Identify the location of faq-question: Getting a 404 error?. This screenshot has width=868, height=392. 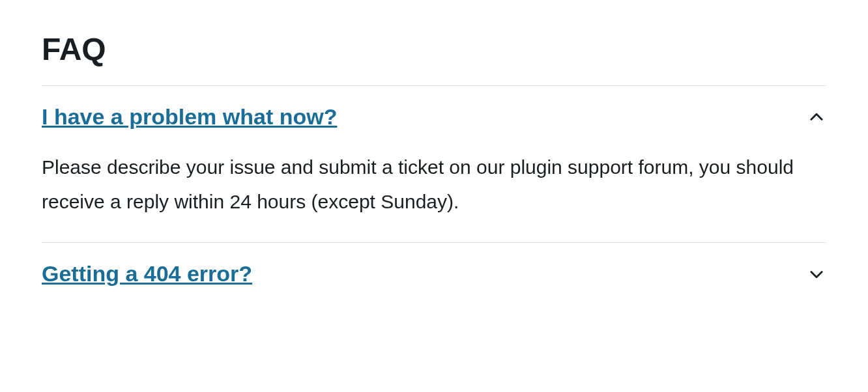
(147, 273).